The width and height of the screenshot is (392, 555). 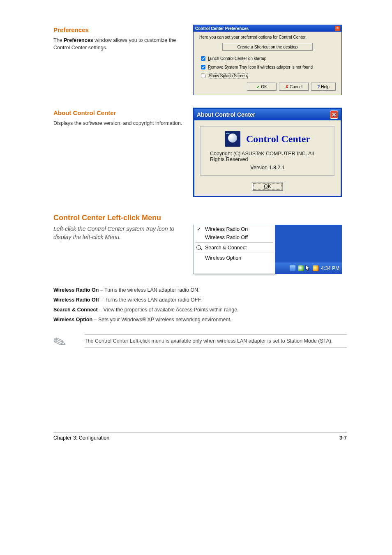 What do you see at coordinates (200, 310) in the screenshot?
I see `desc-search-connect: Search & Connect – View the properties o…` at bounding box center [200, 310].